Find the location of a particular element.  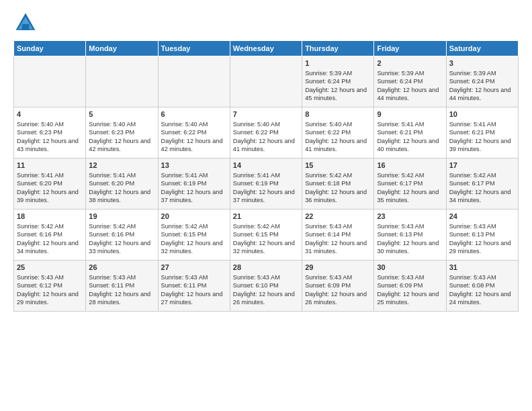

day-content: Daylight: 12 hours and 44 minutes. is located at coordinates (482, 94).